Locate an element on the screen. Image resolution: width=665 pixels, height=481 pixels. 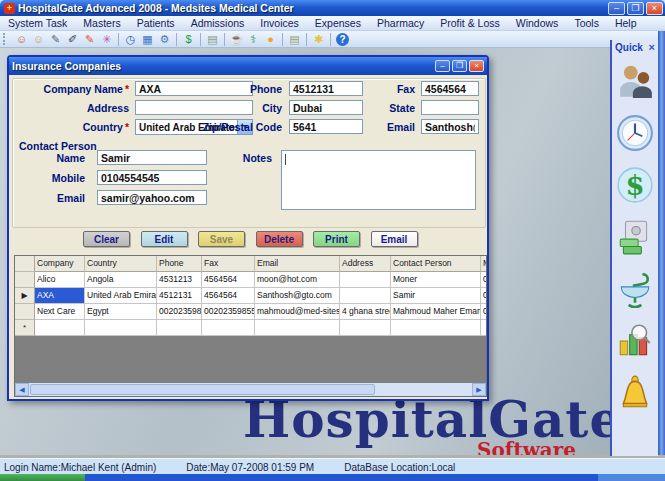
menu-item-invoices: Invoices is located at coordinates (280, 23).